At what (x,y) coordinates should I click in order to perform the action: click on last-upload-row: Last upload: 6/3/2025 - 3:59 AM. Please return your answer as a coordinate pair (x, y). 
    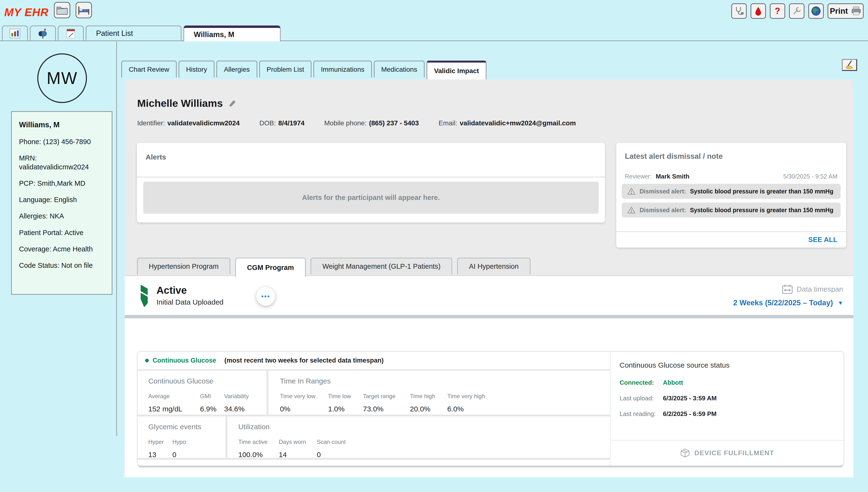
    Looking at the image, I should click on (727, 398).